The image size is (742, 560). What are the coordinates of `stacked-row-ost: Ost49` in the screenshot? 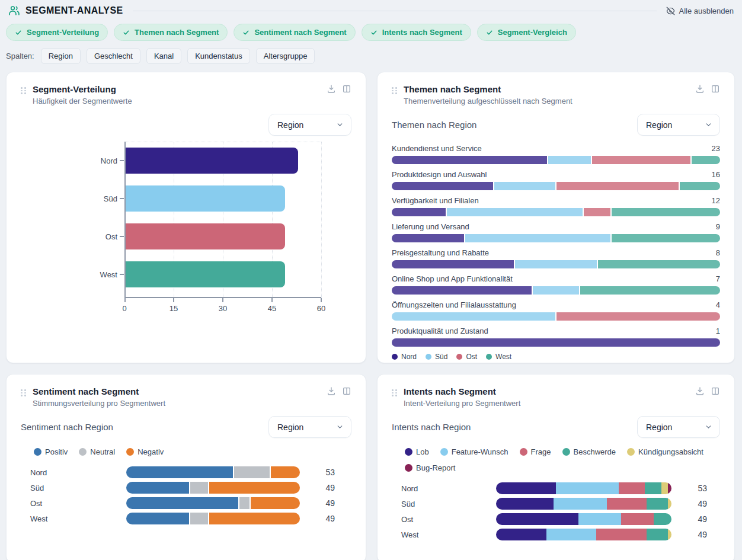 It's located at (186, 503).